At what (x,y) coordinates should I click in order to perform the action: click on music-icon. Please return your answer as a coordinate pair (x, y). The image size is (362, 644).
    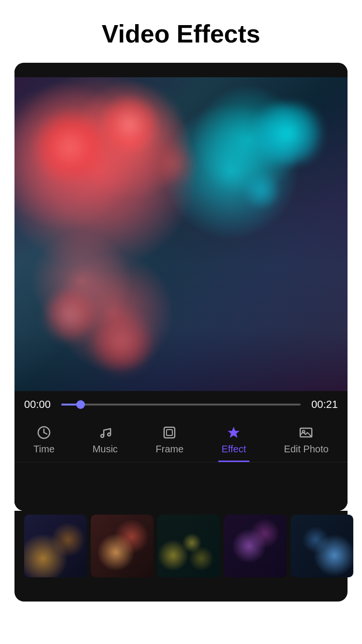
    Looking at the image, I should click on (105, 433).